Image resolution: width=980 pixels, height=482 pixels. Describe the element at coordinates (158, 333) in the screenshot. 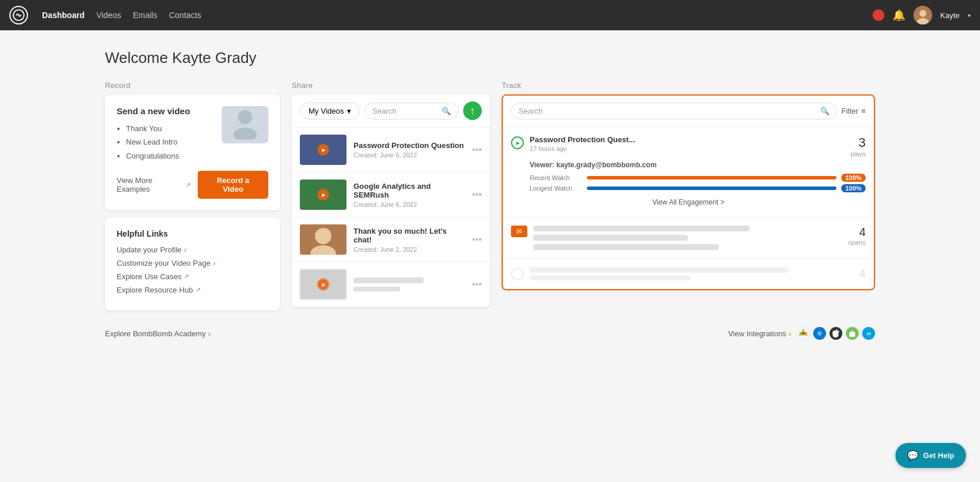

I see `academy-link: Explore BombBomb Academy ›` at that location.